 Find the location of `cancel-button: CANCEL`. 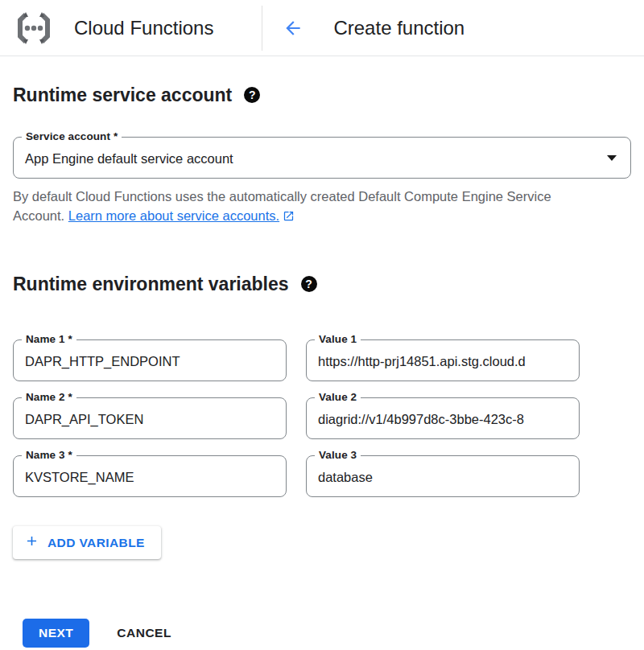

cancel-button: CANCEL is located at coordinates (144, 633).